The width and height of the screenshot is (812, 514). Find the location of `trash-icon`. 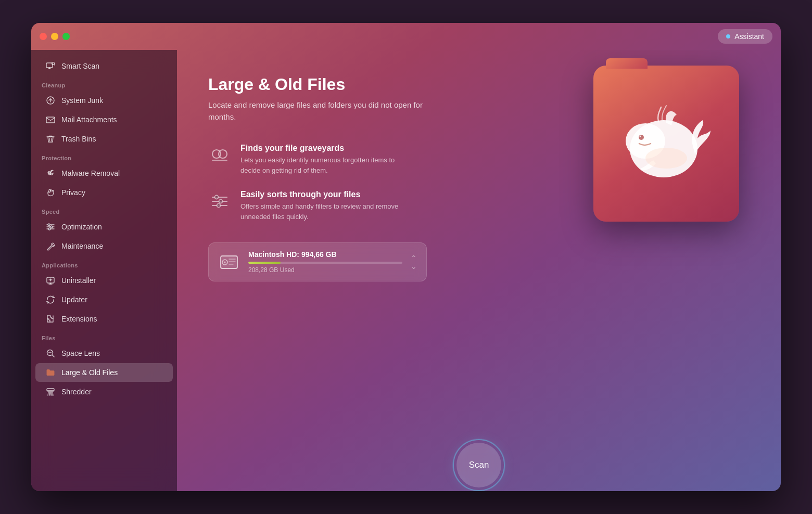

trash-icon is located at coordinates (50, 139).